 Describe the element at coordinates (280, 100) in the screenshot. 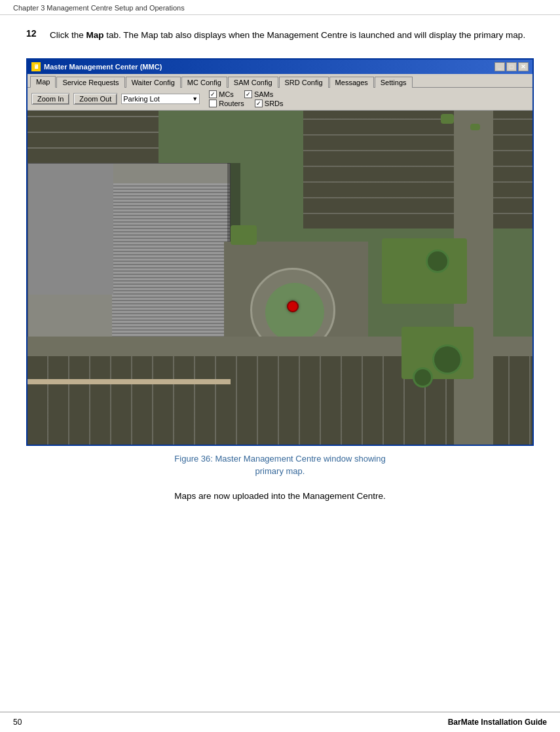

I see `mmc-toolbar: Zoom In Zoom Out Parking Lot ▼ MCs` at that location.